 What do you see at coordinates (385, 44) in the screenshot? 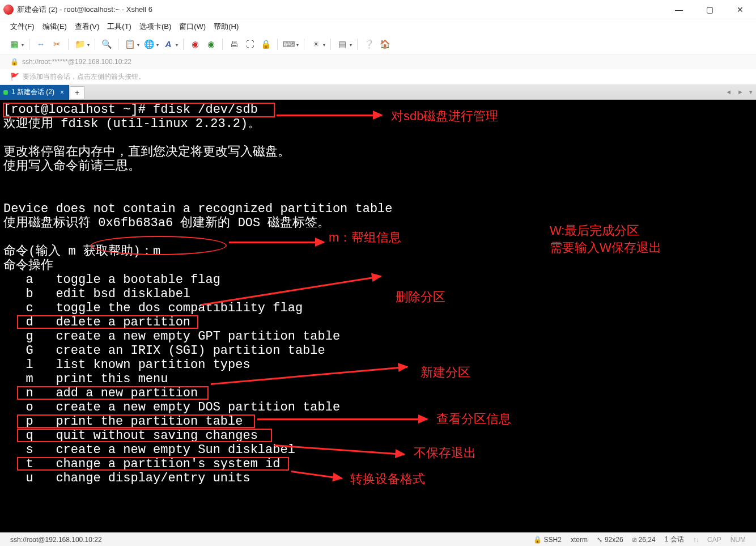
I see `home-icon: 🏠` at bounding box center [385, 44].